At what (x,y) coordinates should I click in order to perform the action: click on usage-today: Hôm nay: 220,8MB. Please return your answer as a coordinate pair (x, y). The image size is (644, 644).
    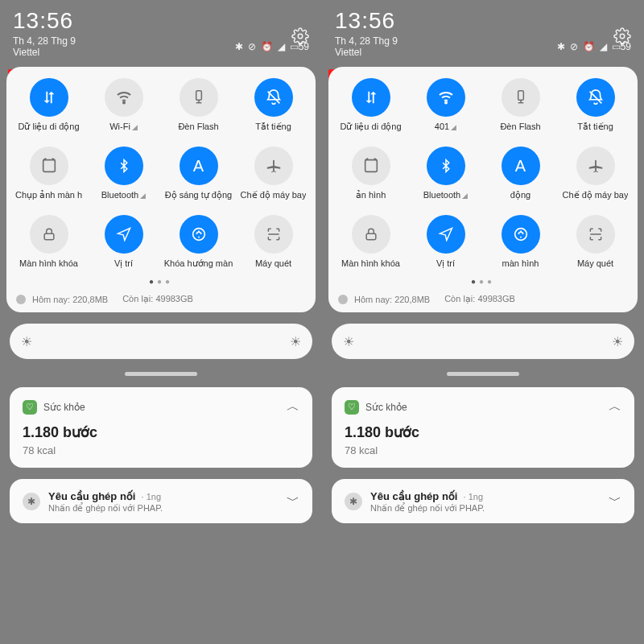
    Looking at the image, I should click on (70, 299).